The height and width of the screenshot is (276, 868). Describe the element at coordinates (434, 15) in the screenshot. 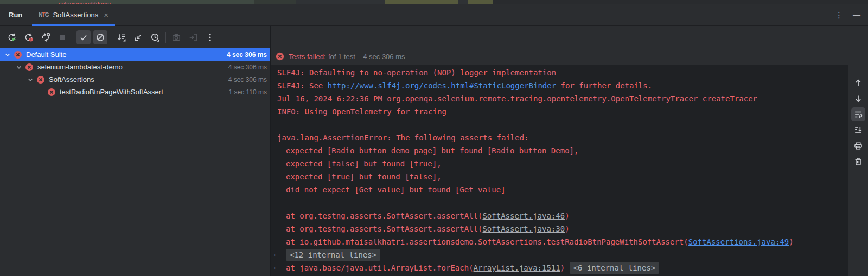

I see `tool-window-header: Run NTG SoftAssertions × ⋮ —` at that location.